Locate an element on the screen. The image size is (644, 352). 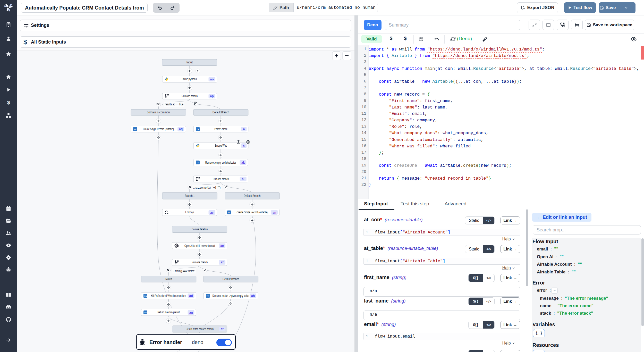
svg-text: ae is located at coordinates (222, 246).